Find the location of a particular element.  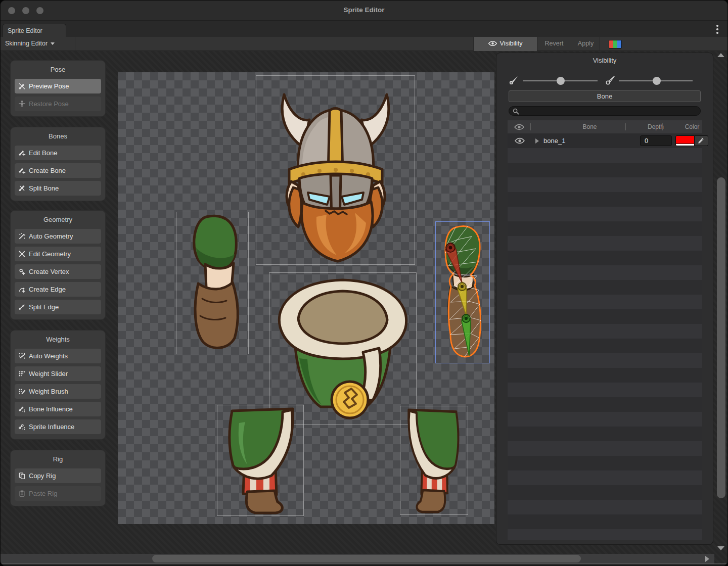

search-icon is located at coordinates (516, 111).